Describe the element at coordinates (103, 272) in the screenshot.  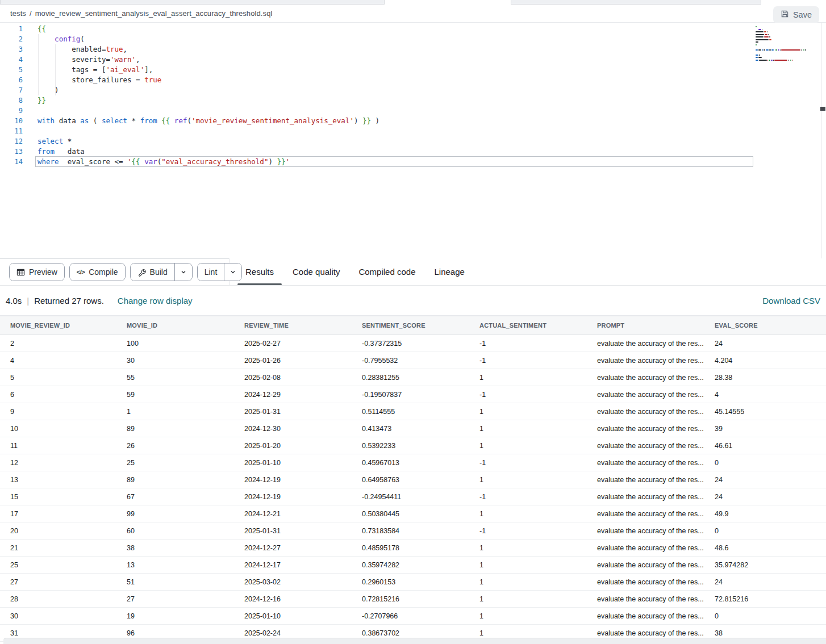
I see `compile-button-label: Compile` at that location.